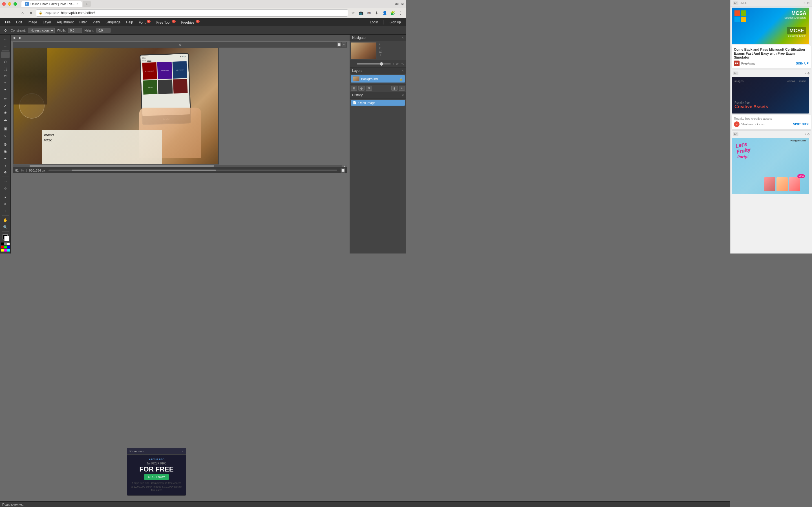  I want to click on dodge-tool: ◉, so click(5, 152).